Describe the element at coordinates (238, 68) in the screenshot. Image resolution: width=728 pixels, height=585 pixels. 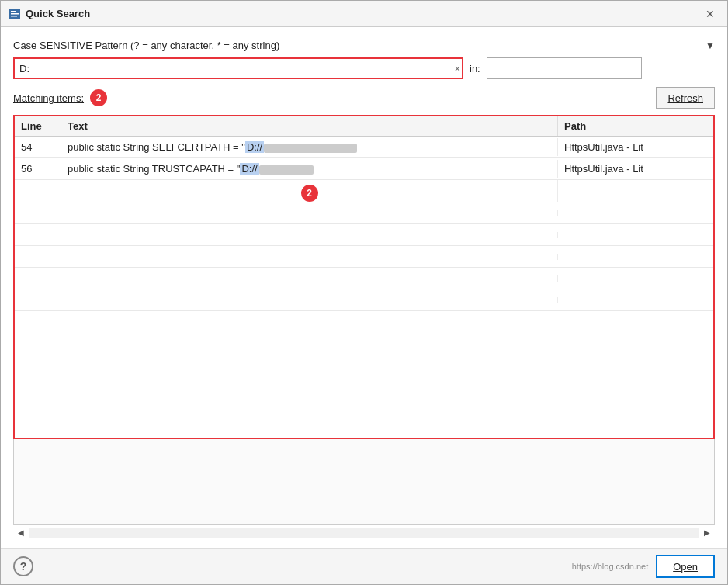
I see `search-input-wrapper: ×` at that location.